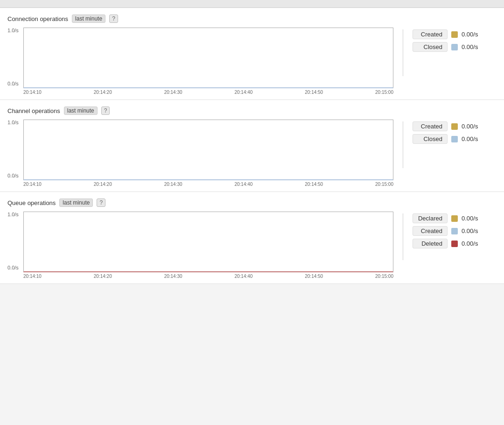 The height and width of the screenshot is (425, 504). What do you see at coordinates (208, 276) in the screenshot?
I see `x-labels-queue-operations: 20:14:1020:14:2020:14:3020:14:4020:14:50…` at bounding box center [208, 276].